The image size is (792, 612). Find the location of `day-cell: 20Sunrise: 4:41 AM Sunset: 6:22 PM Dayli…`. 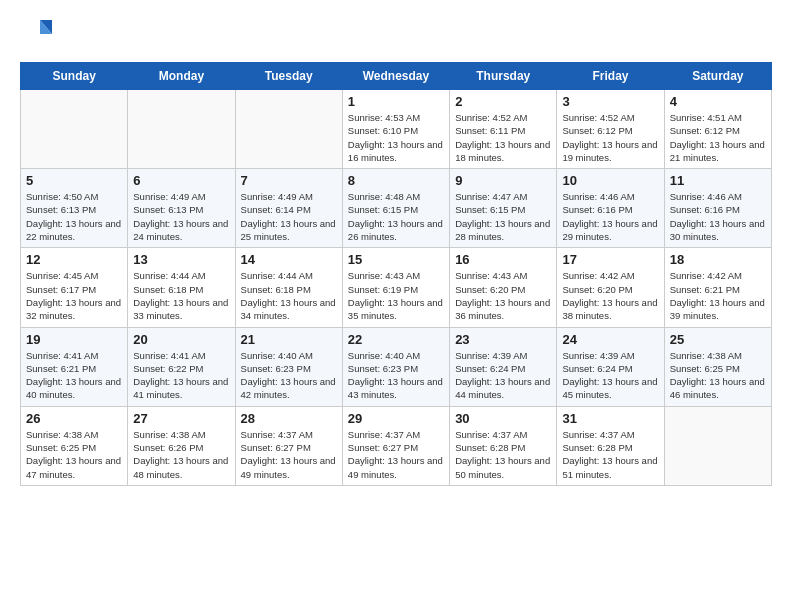

day-cell: 20Sunrise: 4:41 AM Sunset: 6:22 PM Dayli… is located at coordinates (182, 366).